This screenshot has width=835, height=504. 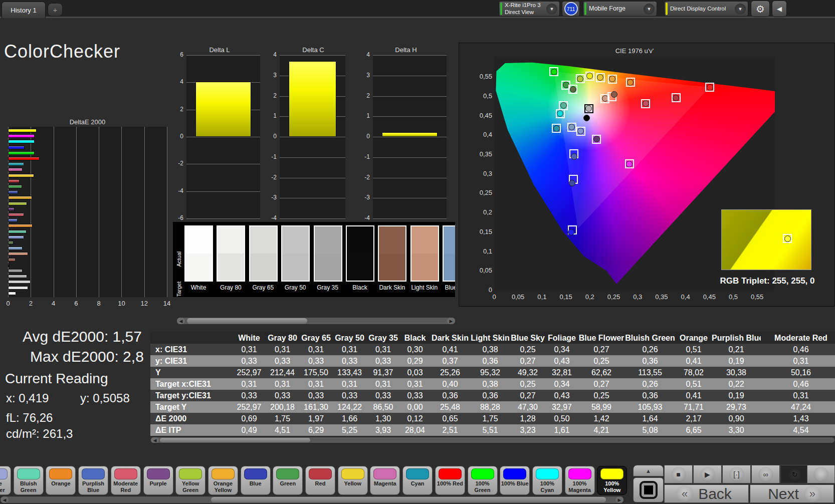 What do you see at coordinates (706, 9) in the screenshot?
I see `workflow-dropdown: Direct Display Control ▼` at bounding box center [706, 9].